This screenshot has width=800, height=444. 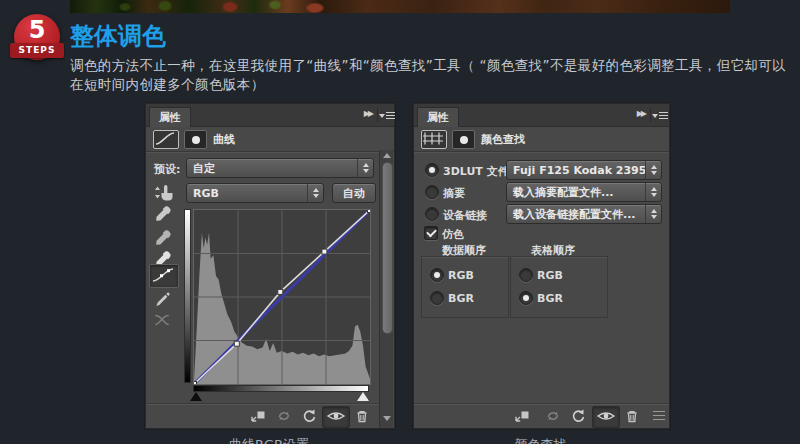 What do you see at coordinates (659, 416) in the screenshot?
I see `panel-resize-grip` at bounding box center [659, 416].